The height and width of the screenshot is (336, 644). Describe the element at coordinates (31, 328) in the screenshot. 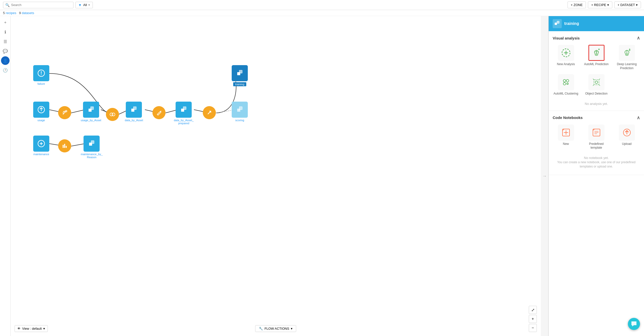

I see `view-select: 👁 View : default ▾` at that location.